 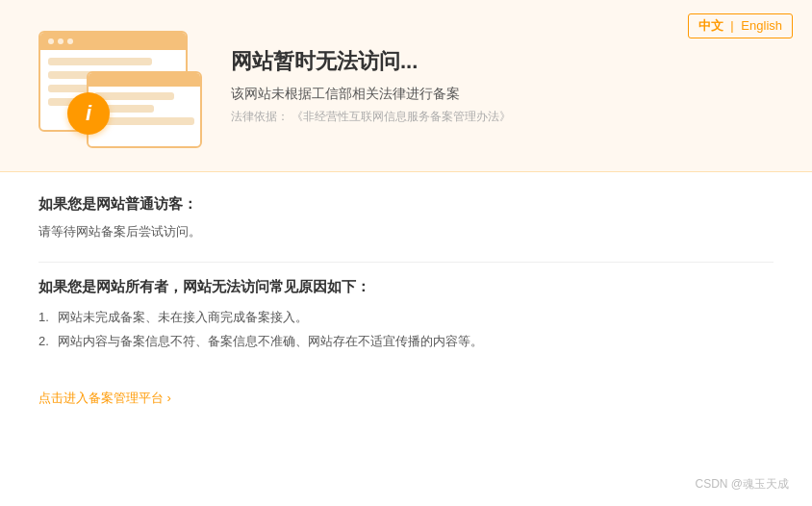 What do you see at coordinates (51, 41) in the screenshot?
I see `dot1` at bounding box center [51, 41].